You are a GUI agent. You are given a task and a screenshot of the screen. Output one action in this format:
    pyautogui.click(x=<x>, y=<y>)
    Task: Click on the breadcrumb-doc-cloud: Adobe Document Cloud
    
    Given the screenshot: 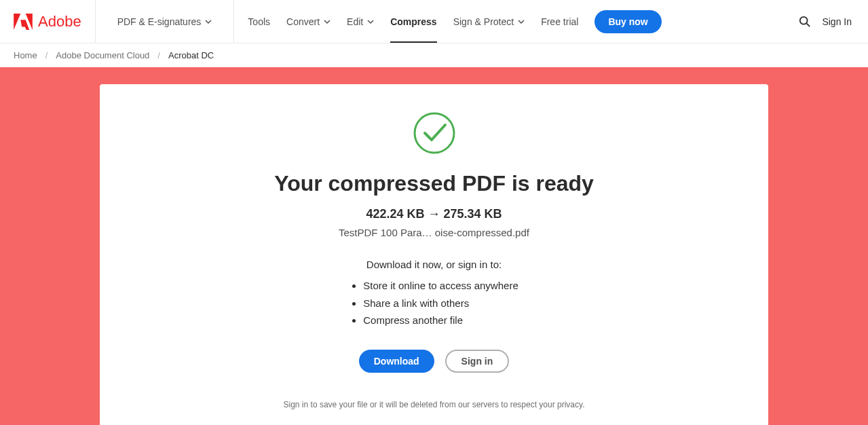 What is the action you would take?
    pyautogui.click(x=102, y=56)
    